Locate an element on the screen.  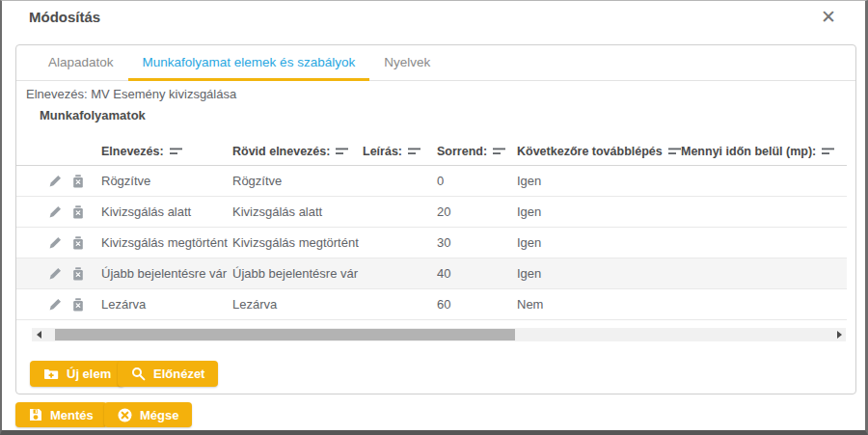
col-header-leiras: Leírás: is located at coordinates (382, 151).